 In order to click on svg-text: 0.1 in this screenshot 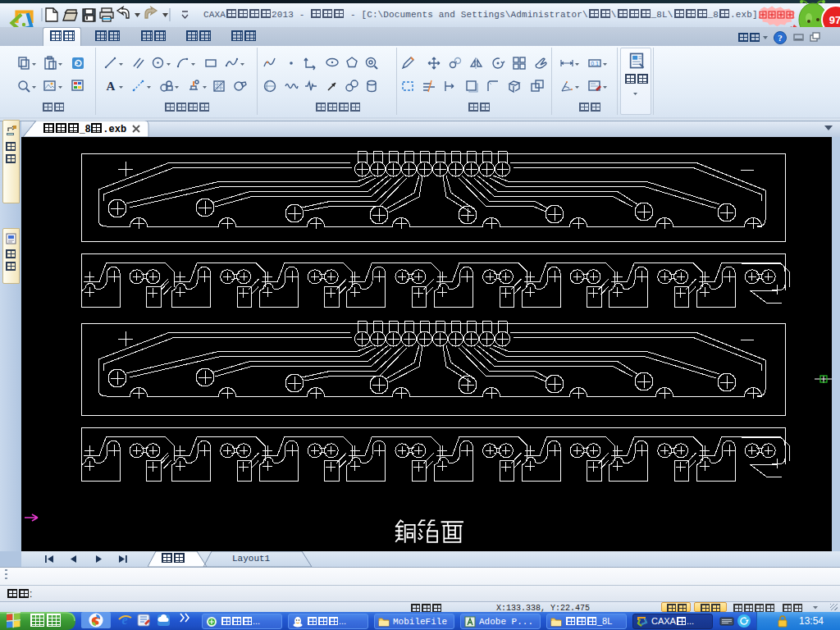, I will do `click(595, 64)`.